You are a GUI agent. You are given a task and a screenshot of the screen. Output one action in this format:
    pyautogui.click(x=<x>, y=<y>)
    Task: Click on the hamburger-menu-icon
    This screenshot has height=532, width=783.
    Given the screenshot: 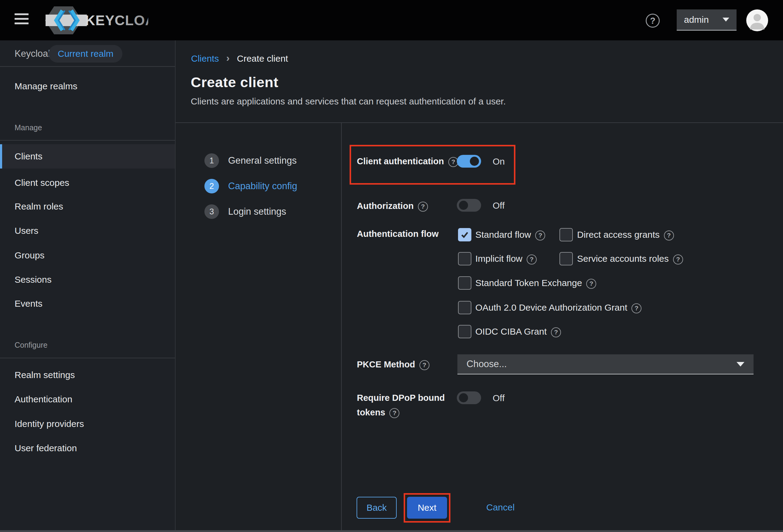 What is the action you would take?
    pyautogui.click(x=22, y=20)
    